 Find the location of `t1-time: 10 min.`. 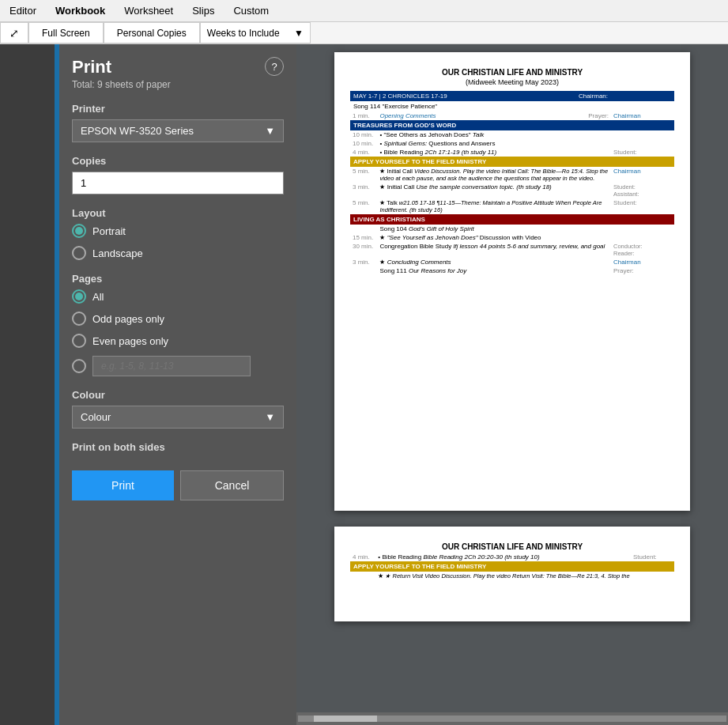

t1-time: 10 min. is located at coordinates (364, 134).